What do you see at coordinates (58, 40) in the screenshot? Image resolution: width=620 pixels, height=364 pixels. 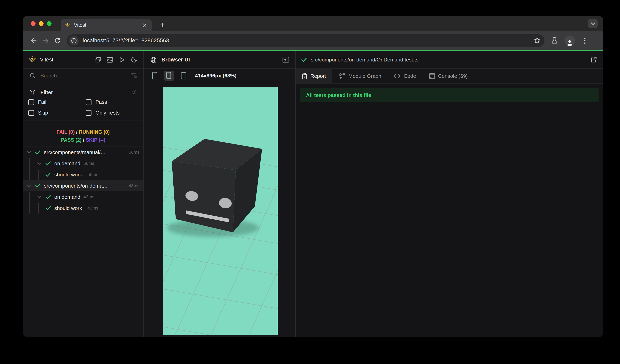 I see `reload-button` at bounding box center [58, 40].